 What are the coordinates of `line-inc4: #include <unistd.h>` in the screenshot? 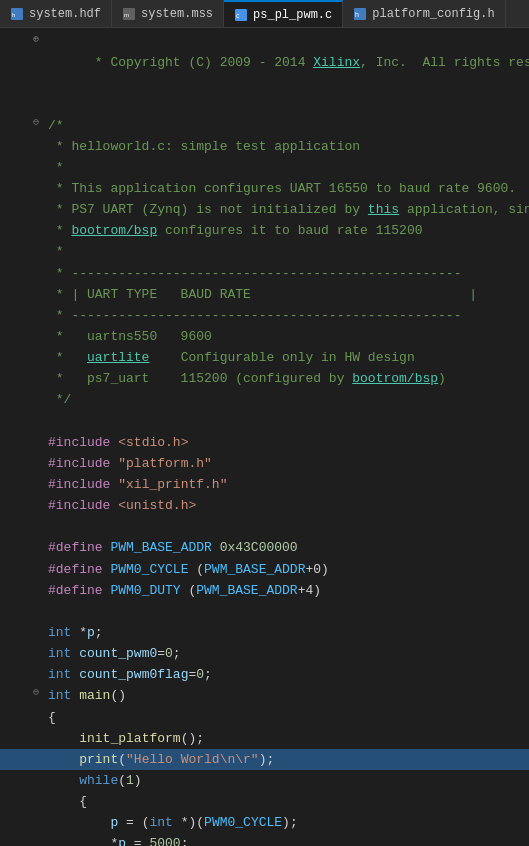 It's located at (264, 506).